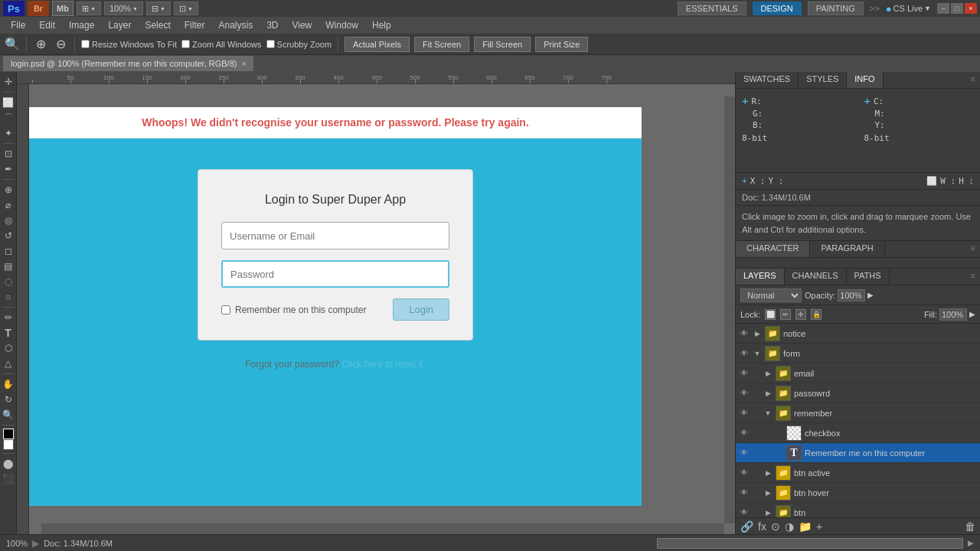 The image size is (980, 551). Describe the element at coordinates (805, 527) in the screenshot. I see `add-group-btn: 📁` at that location.